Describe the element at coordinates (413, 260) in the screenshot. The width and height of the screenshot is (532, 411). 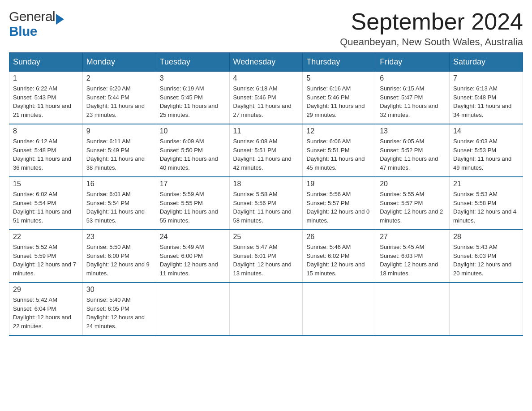
I see `day-info: Sunrise: 5:45 AMSunset: 6:03 PMDaylight:…` at that location.